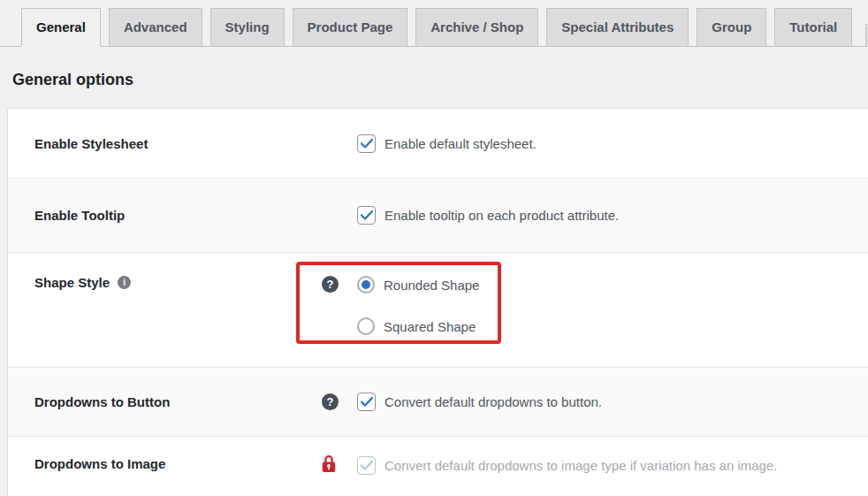  What do you see at coordinates (438, 215) in the screenshot?
I see `setting-row-enable-tooltip: Enable Tooltip Enable tooltip on each pr…` at bounding box center [438, 215].